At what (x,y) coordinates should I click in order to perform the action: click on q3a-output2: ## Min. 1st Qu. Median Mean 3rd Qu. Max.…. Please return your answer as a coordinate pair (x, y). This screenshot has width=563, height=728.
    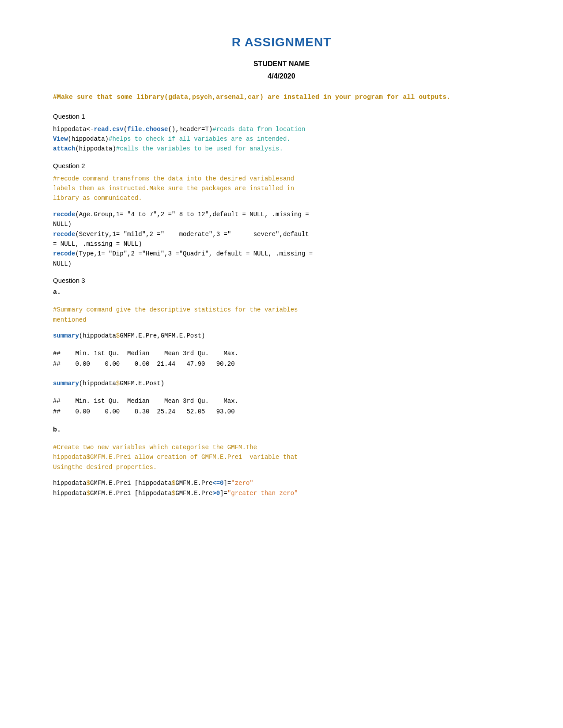
    Looking at the image, I should click on (282, 407).